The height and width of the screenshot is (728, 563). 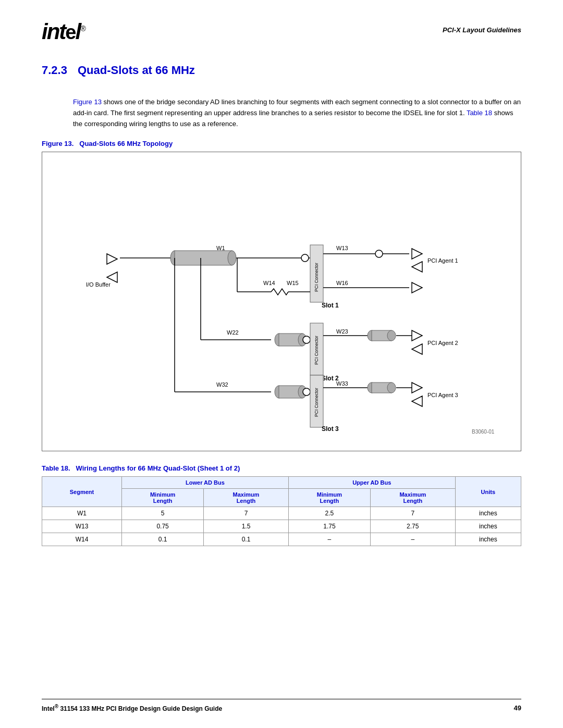 I want to click on w13-label: W13, so click(x=342, y=248).